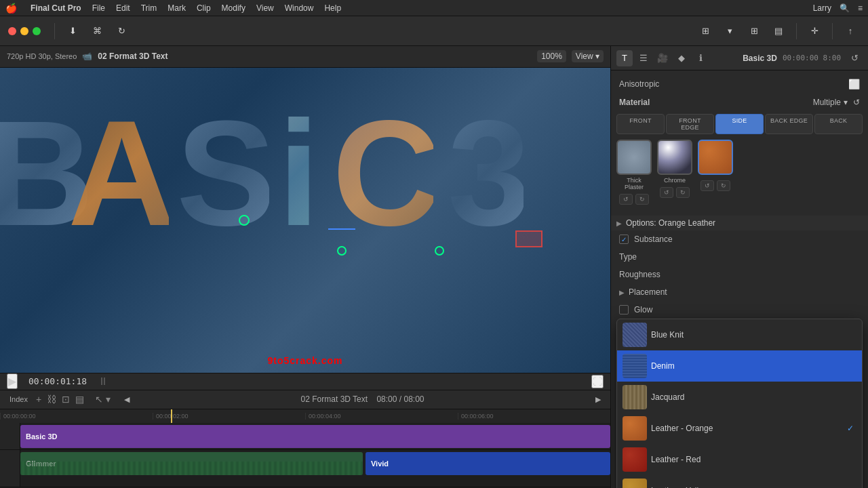 Image resolution: width=868 pixels, height=488 pixels. I want to click on preset-ctrl-left-2: ↺, so click(667, 192).